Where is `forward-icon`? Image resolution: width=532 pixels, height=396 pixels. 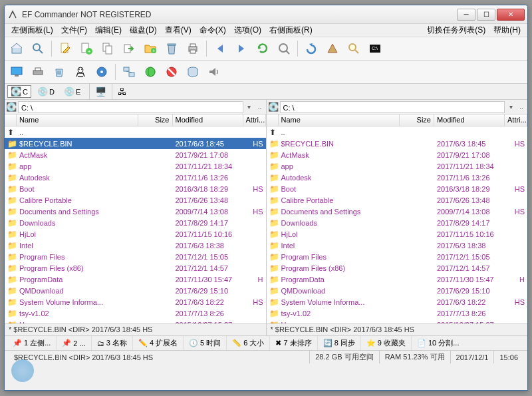
forward-icon is located at coordinates (241, 49).